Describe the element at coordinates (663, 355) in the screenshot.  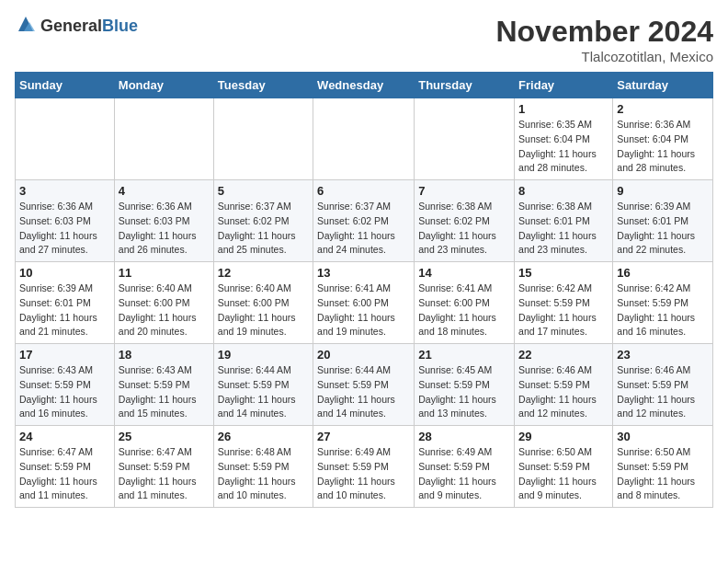
I see `day-number: 23` at that location.